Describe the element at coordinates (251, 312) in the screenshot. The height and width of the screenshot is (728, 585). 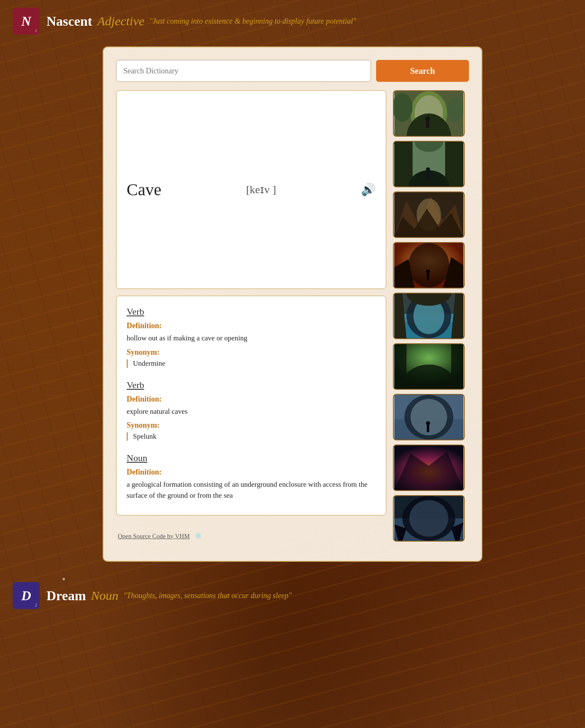
I see `pos-label-1: Verb` at that location.